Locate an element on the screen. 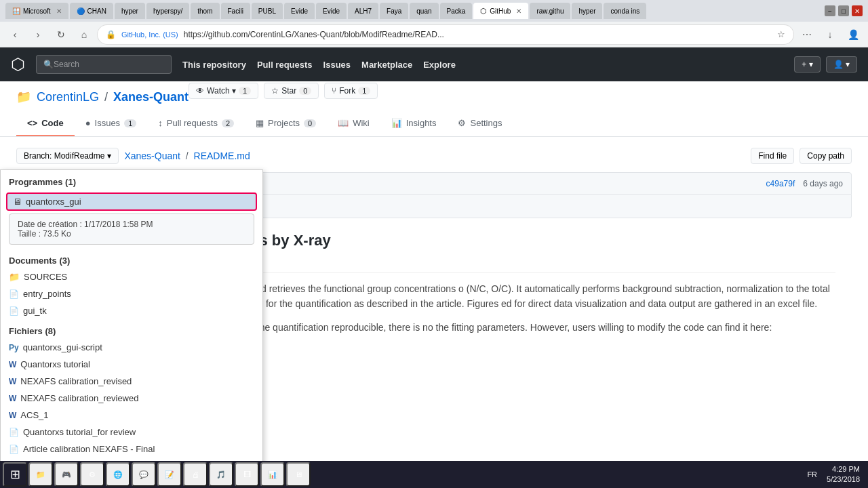 This screenshot has width=868, height=488. tab-hyperspy: hyperspy/ is located at coordinates (168, 11).